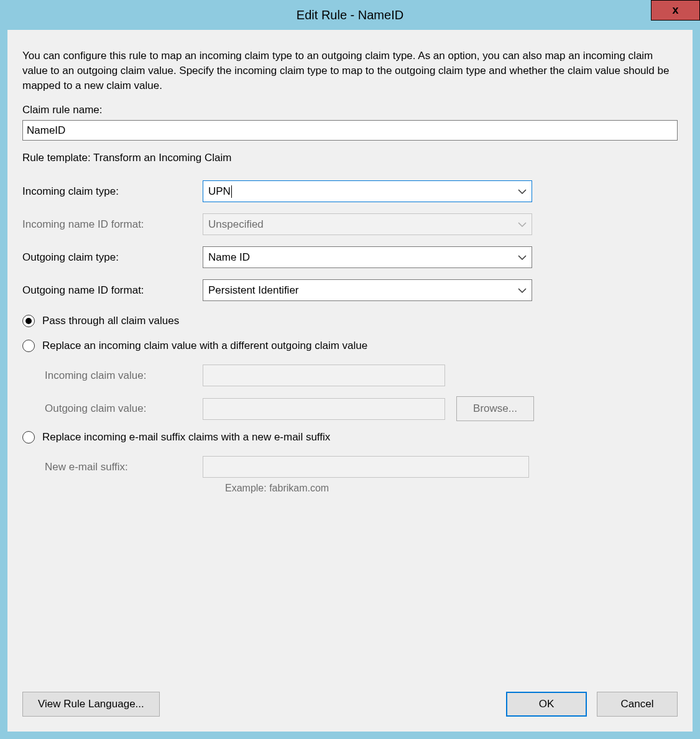  Describe the element at coordinates (324, 376) in the screenshot. I see `incoming-claim-value-input` at that location.